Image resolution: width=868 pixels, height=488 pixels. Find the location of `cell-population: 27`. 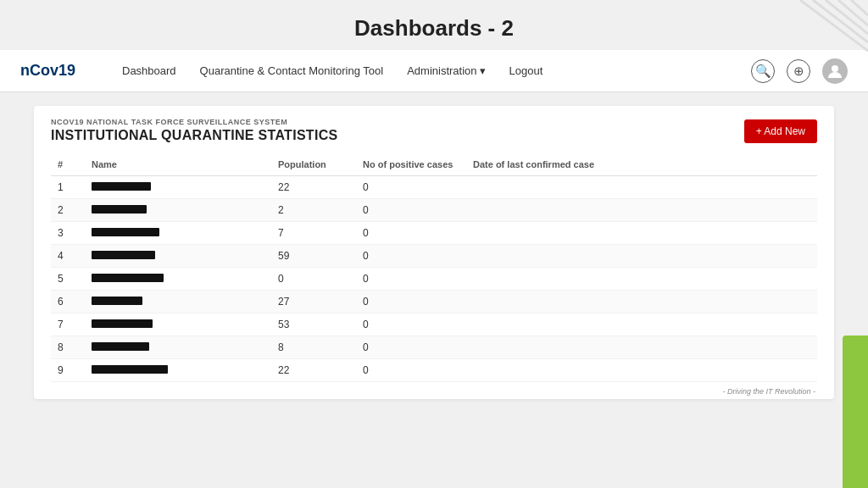

cell-population: 27 is located at coordinates (314, 302).